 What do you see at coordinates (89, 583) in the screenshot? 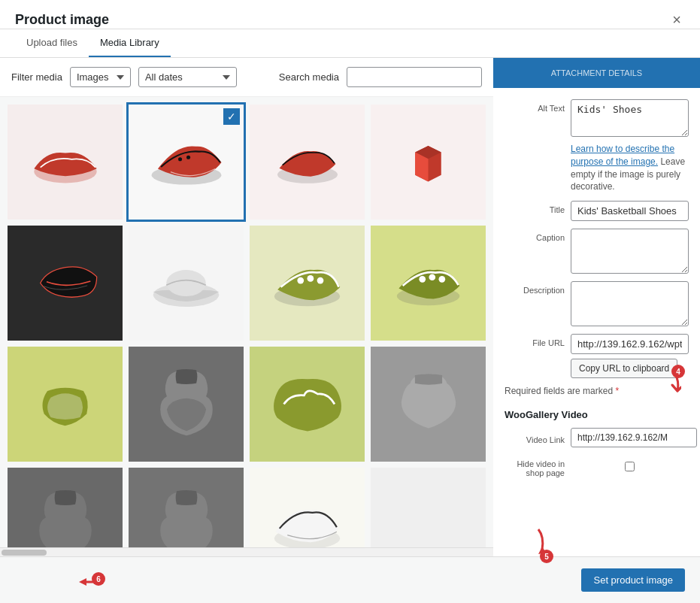
I see `annotation-6: 6` at bounding box center [89, 583].